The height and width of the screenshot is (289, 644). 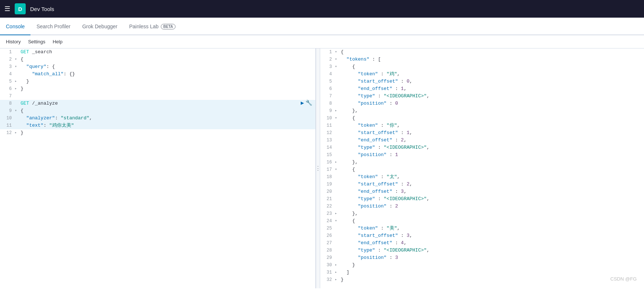 I want to click on line-actions-8: ▶ 🔧, so click(x=308, y=104).